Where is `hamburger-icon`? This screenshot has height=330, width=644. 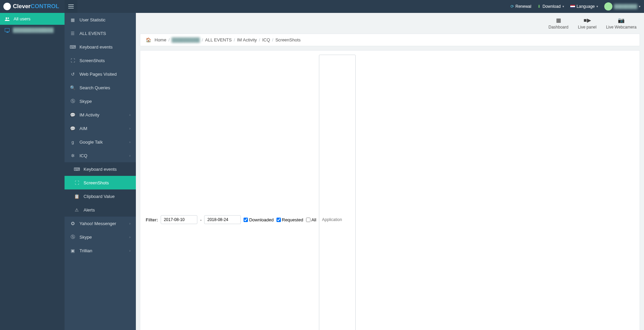
hamburger-icon is located at coordinates (71, 6).